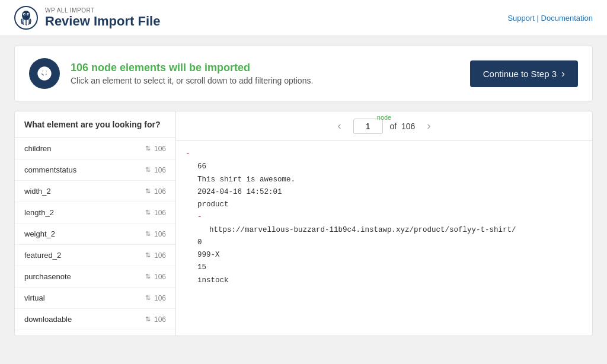 The image size is (607, 364). Describe the element at coordinates (44, 74) in the screenshot. I see `import-icon-circle` at that location.